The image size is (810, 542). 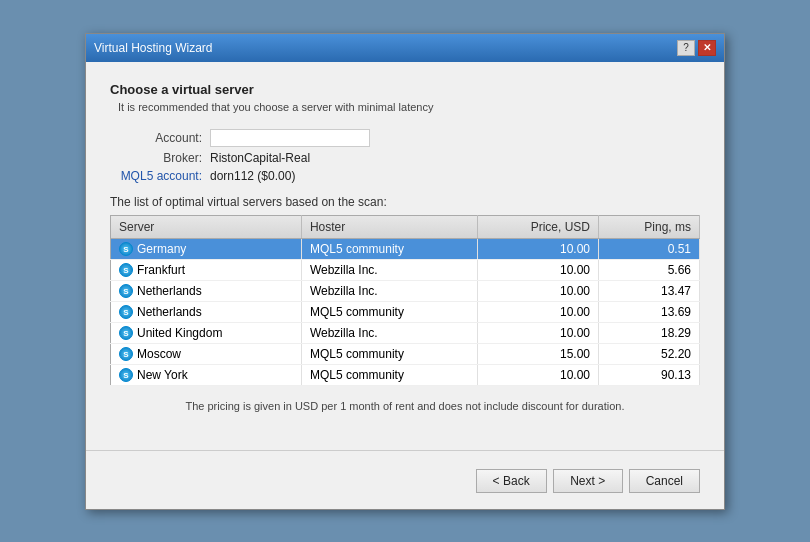 What do you see at coordinates (406, 312) in the screenshot?
I see `table-row: NetherlandsMQL5 community10.0013.69` at bounding box center [406, 312].